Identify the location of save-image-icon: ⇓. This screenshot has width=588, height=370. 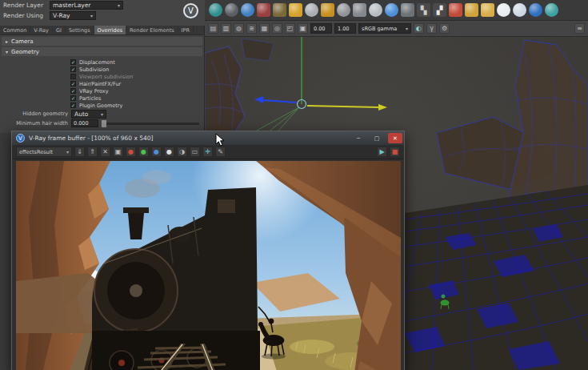
(80, 152).